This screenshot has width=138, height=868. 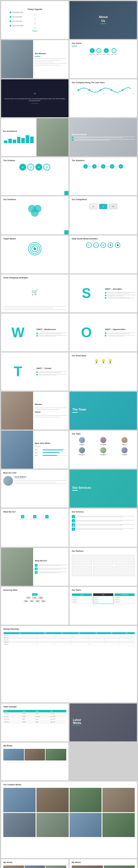 What do you see at coordinates (93, 207) in the screenshot?
I see `logo-1: a!` at bounding box center [93, 207].